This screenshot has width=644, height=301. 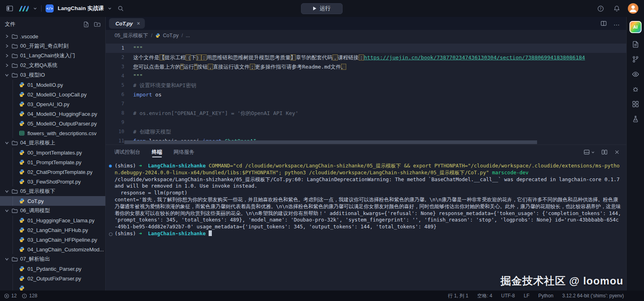 What do you see at coordinates (165, 86) in the screenshot?
I see `code-token: # 设置环境变量和API密钥` at bounding box center [165, 86].